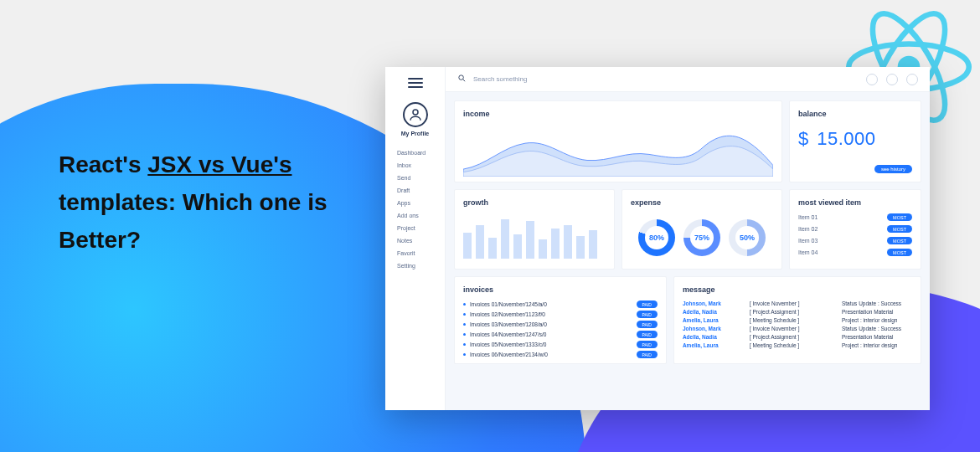 The width and height of the screenshot is (980, 452). What do you see at coordinates (415, 266) in the screenshot?
I see `sidebar-item-setting: Setting` at bounding box center [415, 266].